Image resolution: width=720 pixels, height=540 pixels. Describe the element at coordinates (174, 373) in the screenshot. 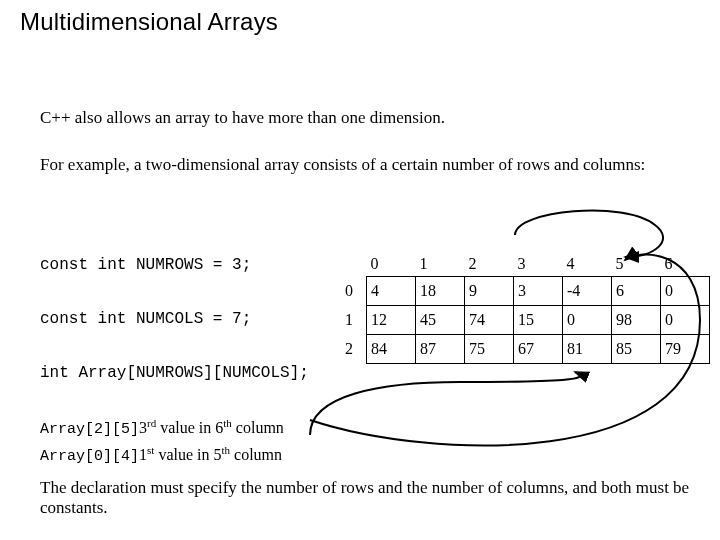

I see `code-line: int Array[NUMROWS][NUMCOLS];` at that location.